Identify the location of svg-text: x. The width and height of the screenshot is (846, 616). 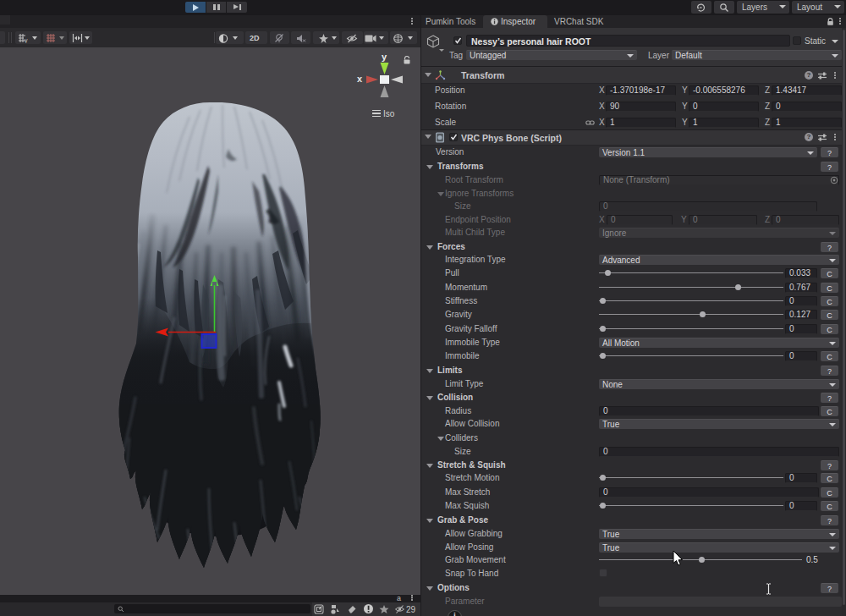
(360, 79).